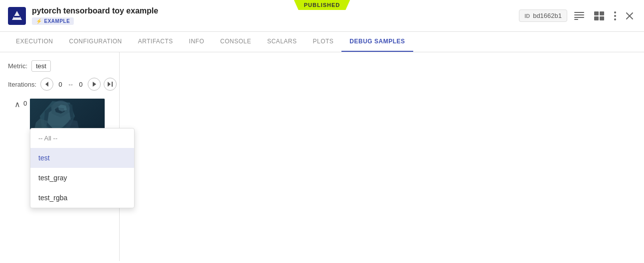  What do you see at coordinates (35, 42) in the screenshot?
I see `tab-execution: EXECUTION` at bounding box center [35, 42].